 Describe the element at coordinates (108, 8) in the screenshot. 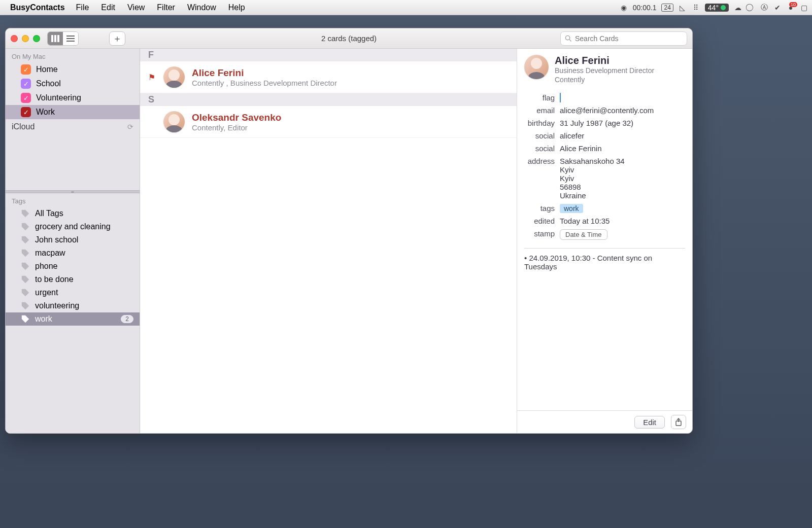

I see `menu-edit: Edit` at that location.